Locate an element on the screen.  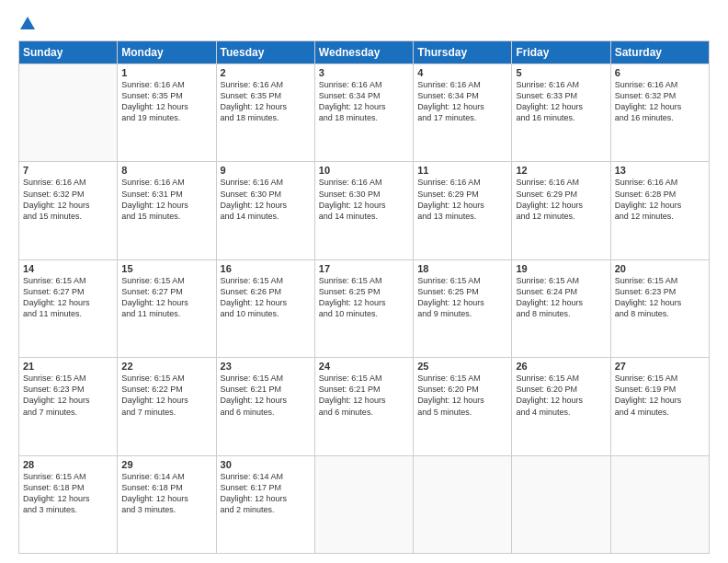
day-info: Sunrise: 6:15 AM Sunset: 6:26 PM Dayligh… is located at coordinates (266, 298).